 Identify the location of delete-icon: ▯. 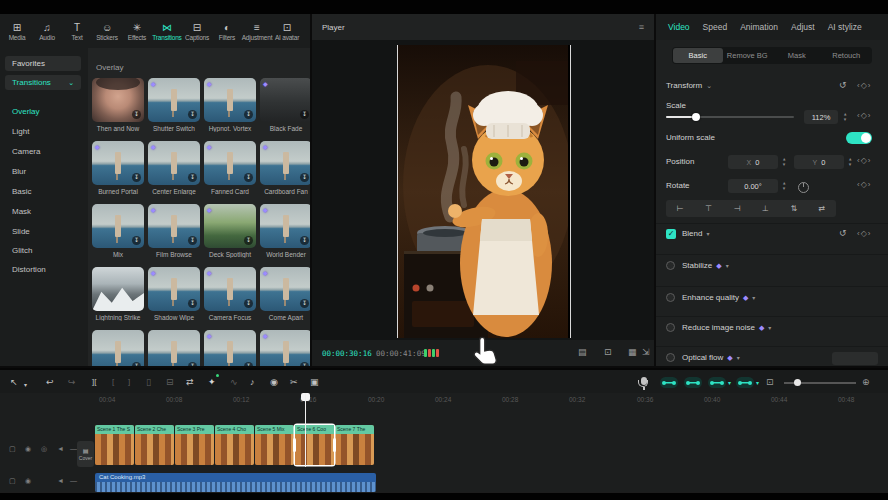
(148, 382).